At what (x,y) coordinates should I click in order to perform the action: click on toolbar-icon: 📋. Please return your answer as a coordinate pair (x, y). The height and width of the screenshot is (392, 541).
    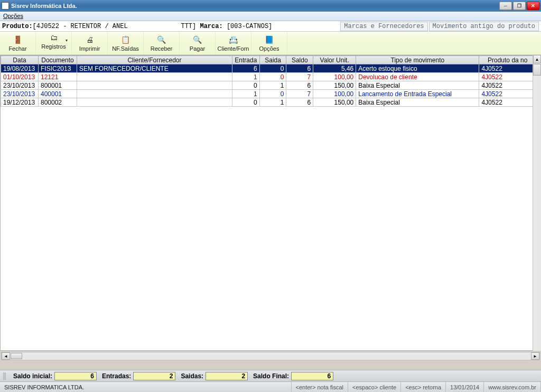
    Looking at the image, I should click on (126, 40).